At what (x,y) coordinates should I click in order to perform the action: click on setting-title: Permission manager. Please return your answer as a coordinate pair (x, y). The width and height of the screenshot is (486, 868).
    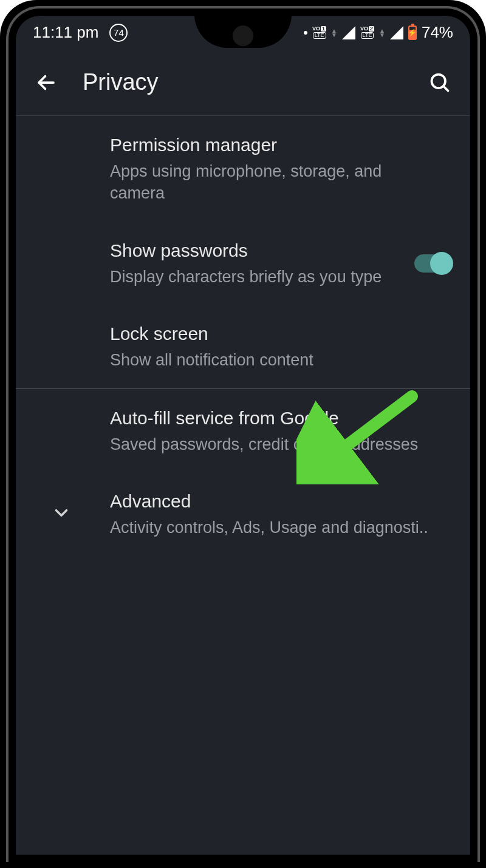
    Looking at the image, I should click on (275, 144).